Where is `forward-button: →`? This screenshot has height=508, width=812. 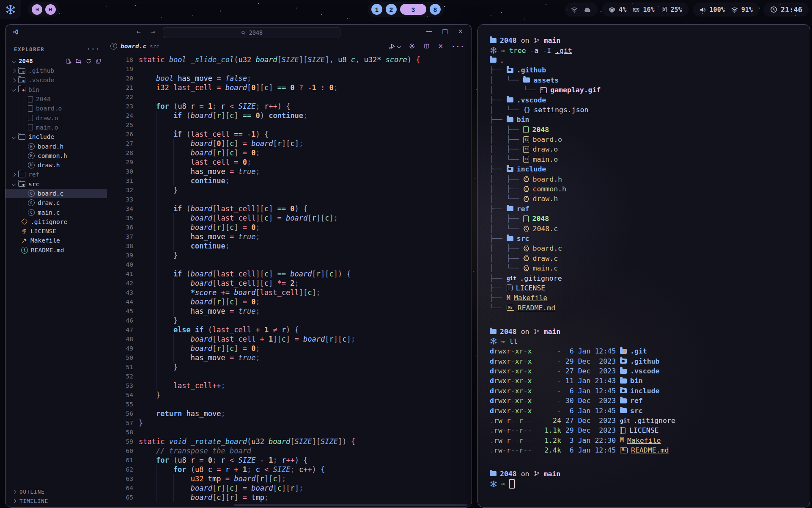 forward-button: → is located at coordinates (153, 31).